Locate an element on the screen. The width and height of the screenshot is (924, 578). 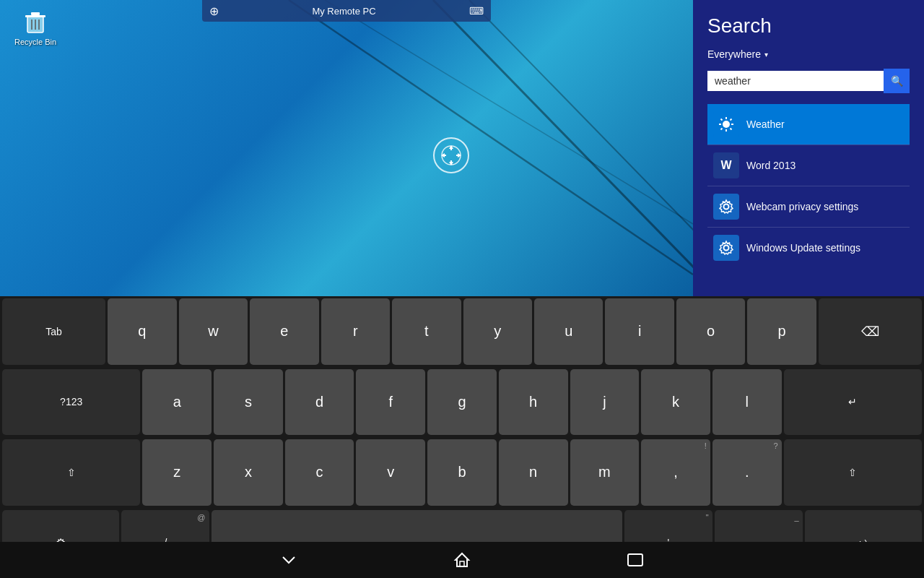
key-x: x is located at coordinates (248, 473).